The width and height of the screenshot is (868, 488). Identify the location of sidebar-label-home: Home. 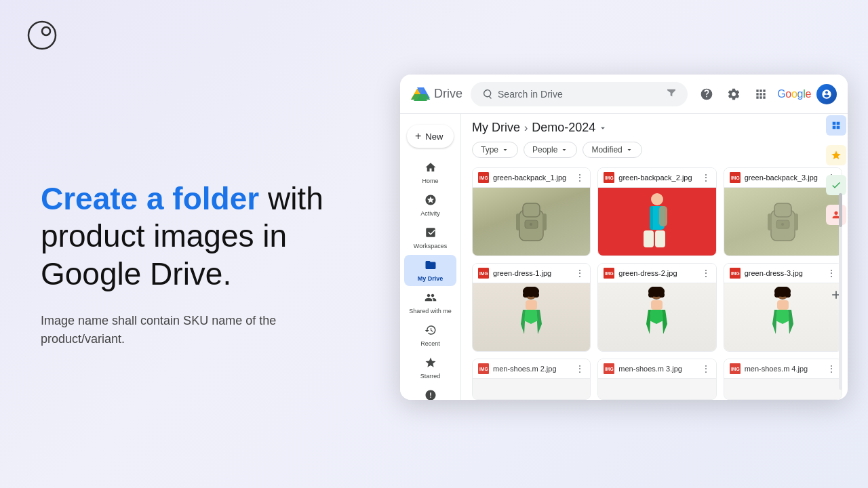
(430, 181).